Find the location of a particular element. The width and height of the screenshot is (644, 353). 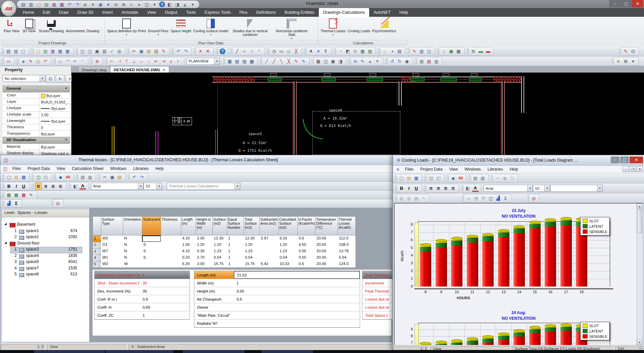

cell-r3c12: 0.56 is located at coordinates (306, 252).